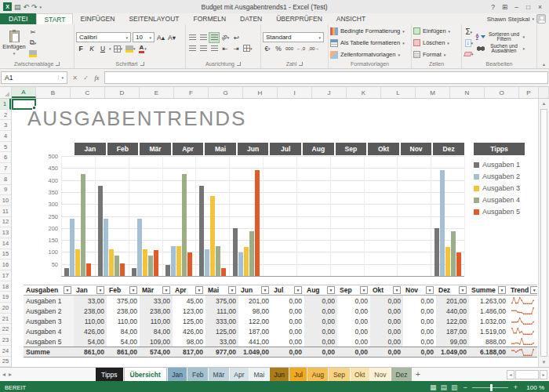 Image resolution: width=549 pixels, height=392 pixels. What do you see at coordinates (5, 287) in the screenshot?
I see `row-header-18: 18` at bounding box center [5, 287].